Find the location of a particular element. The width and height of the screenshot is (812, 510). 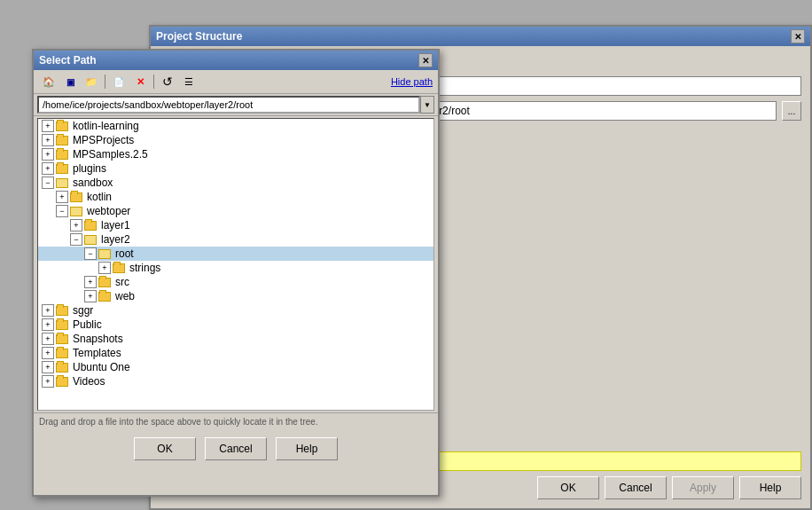

tree-item: +Snapshots is located at coordinates (236, 339).